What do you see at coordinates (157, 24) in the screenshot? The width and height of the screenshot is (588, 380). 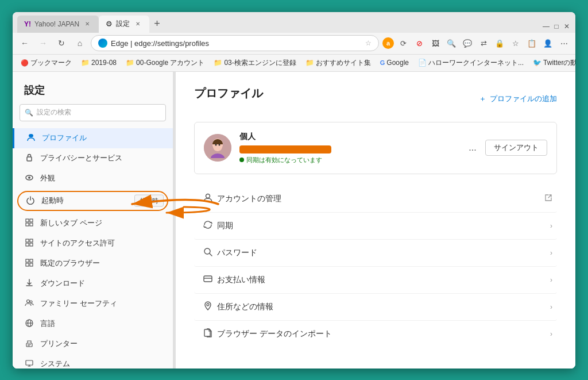 I see `new-tab-button: +` at bounding box center [157, 24].